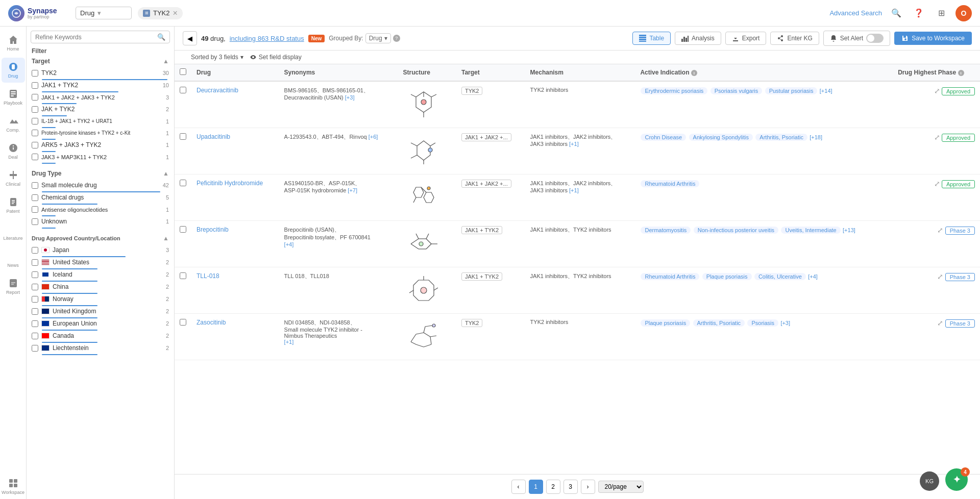  What do you see at coordinates (785, 323) in the screenshot?
I see `indication-more: [+3]` at bounding box center [785, 323].